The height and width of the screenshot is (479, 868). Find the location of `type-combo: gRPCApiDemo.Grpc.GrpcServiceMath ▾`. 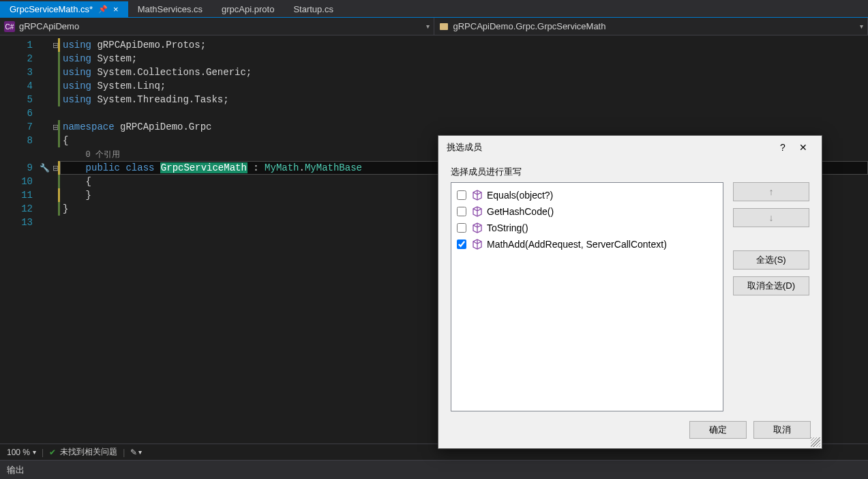

type-combo: gRPCApiDemo.Grpc.GrpcServiceMath ▾ is located at coordinates (652, 26).